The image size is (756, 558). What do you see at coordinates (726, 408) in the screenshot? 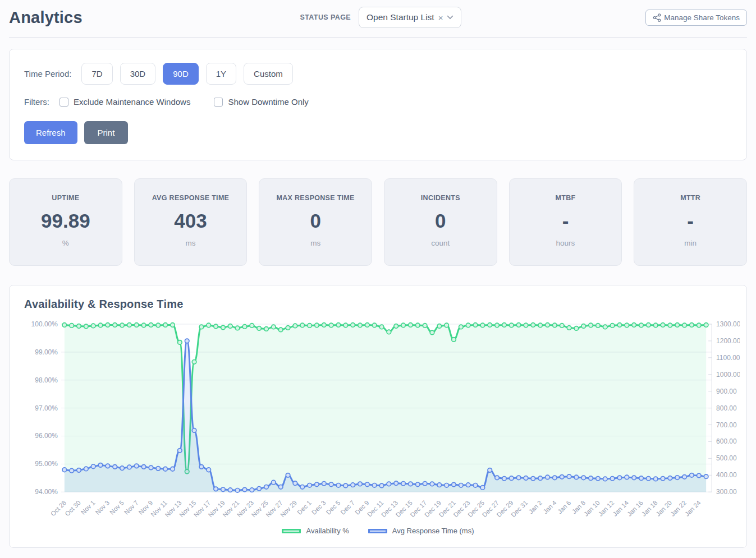
I see `svg-text: 800.00` at bounding box center [726, 408].